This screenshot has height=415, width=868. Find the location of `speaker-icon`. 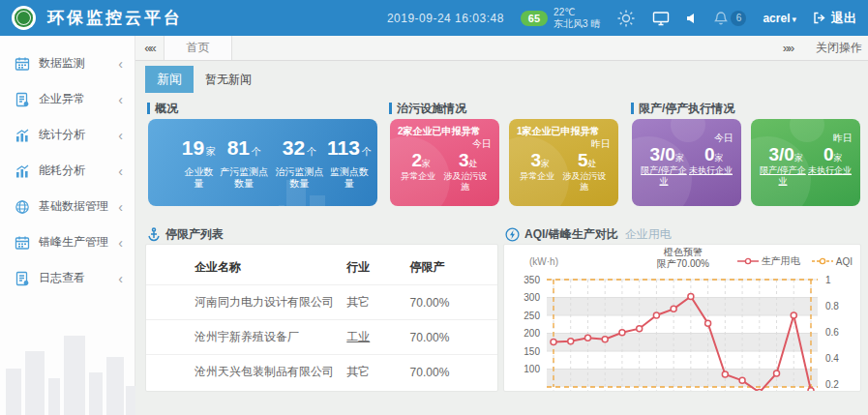

speaker-icon is located at coordinates (692, 18).